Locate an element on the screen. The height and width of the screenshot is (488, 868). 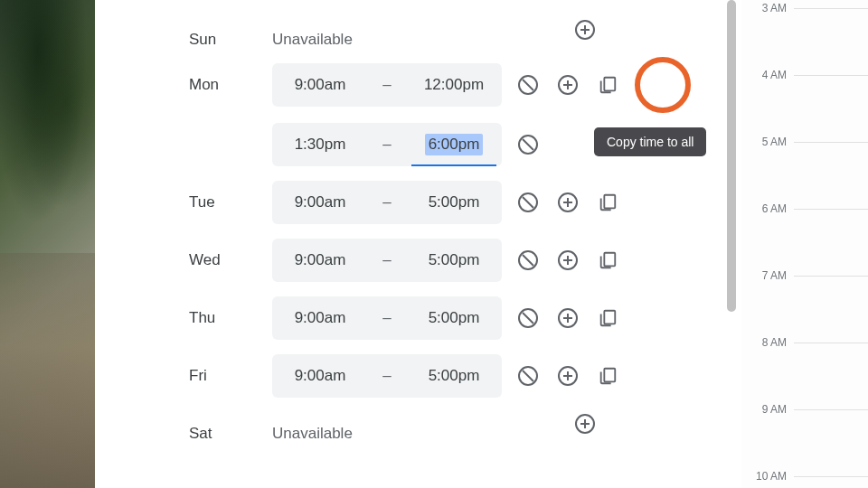
day-label-tue: Tue is located at coordinates (231, 196).